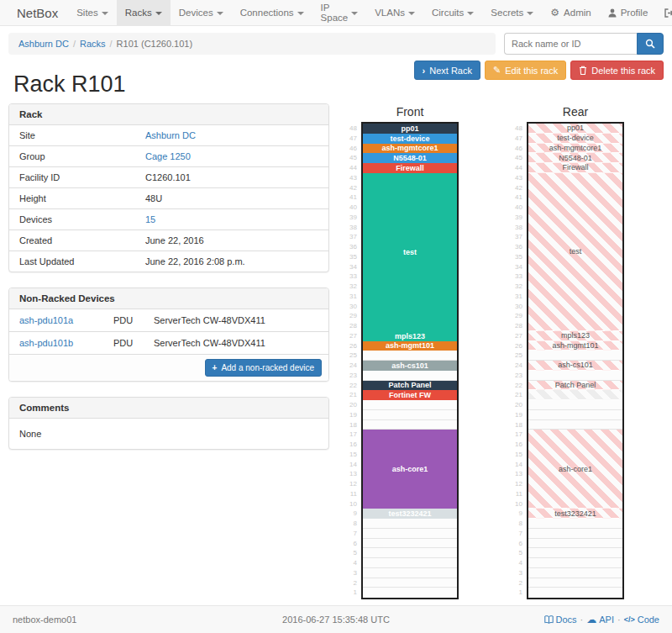 This screenshot has height=633, width=672. What do you see at coordinates (591, 620) in the screenshot?
I see `cloud-icon: ☁` at bounding box center [591, 620].